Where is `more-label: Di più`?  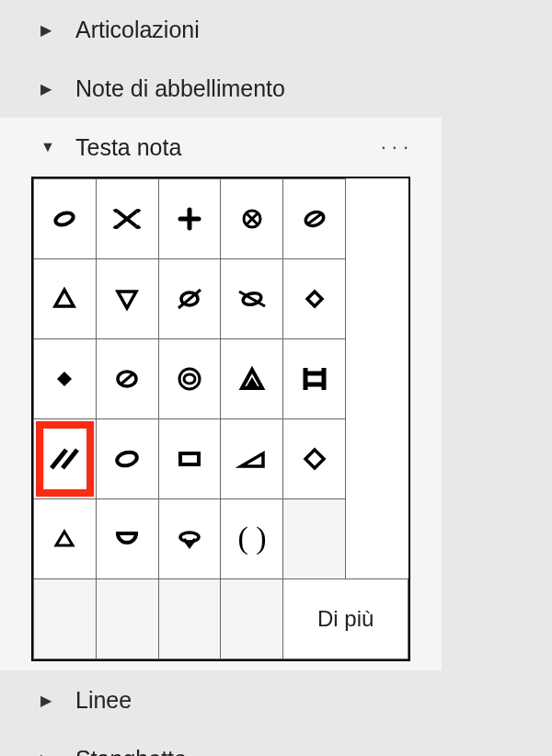 more-label: Di più is located at coordinates (346, 618).